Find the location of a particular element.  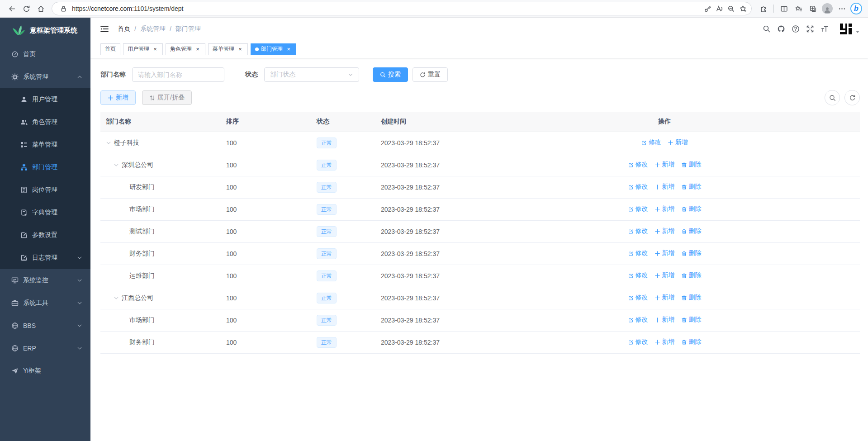

split-screen-icon is located at coordinates (784, 9).